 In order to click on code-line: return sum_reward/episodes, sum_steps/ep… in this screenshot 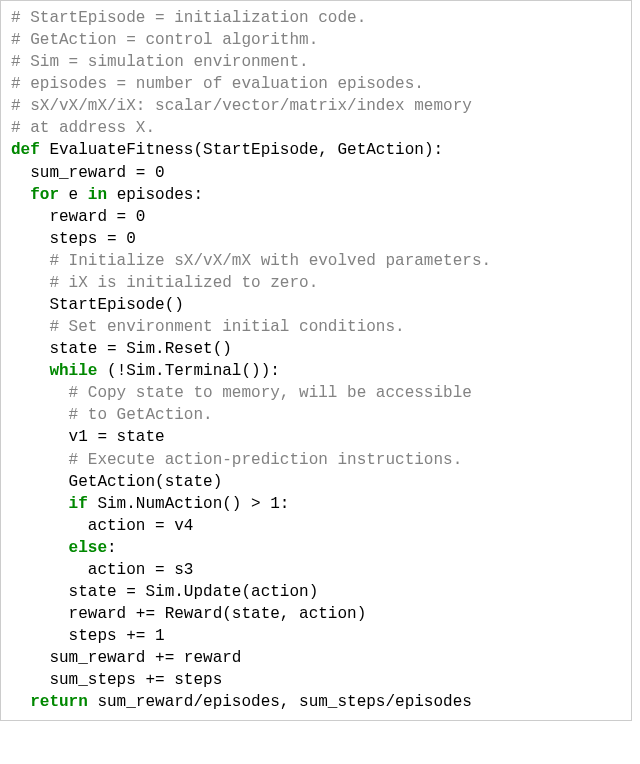, I will do `click(242, 702)`.